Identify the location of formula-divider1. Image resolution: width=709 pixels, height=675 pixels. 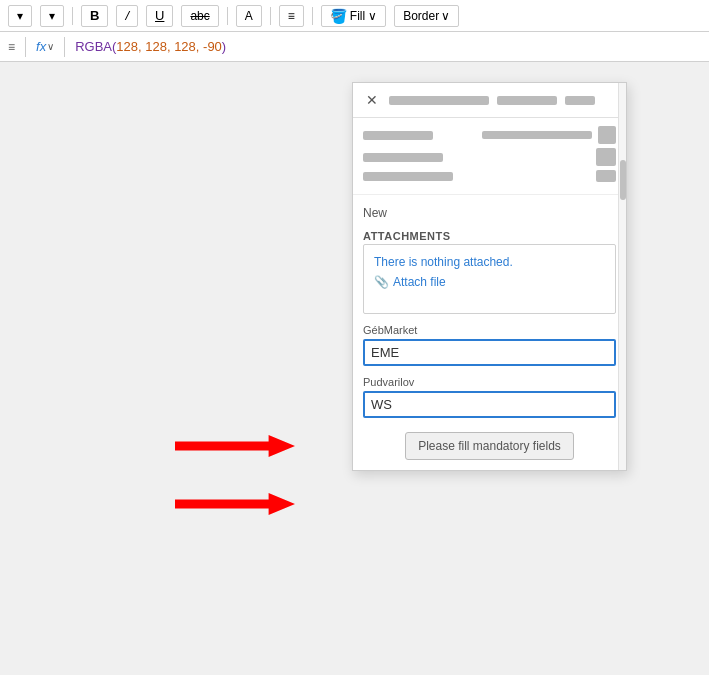
(26, 47).